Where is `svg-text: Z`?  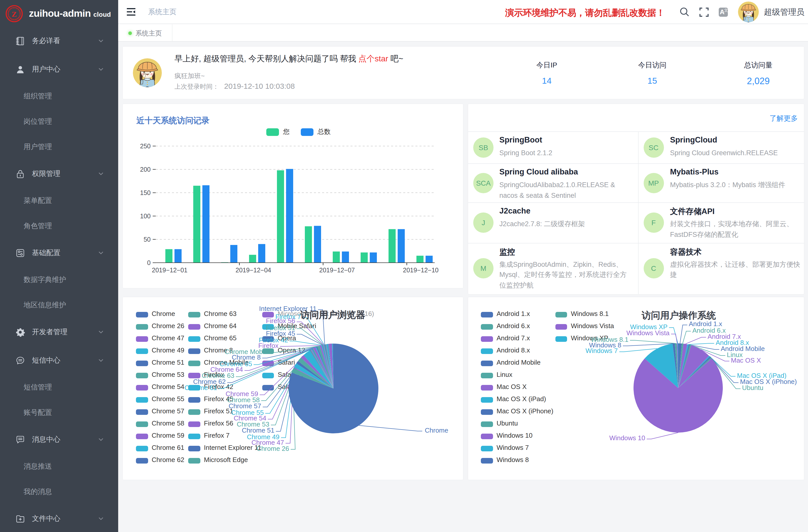 svg-text: Z is located at coordinates (14, 14).